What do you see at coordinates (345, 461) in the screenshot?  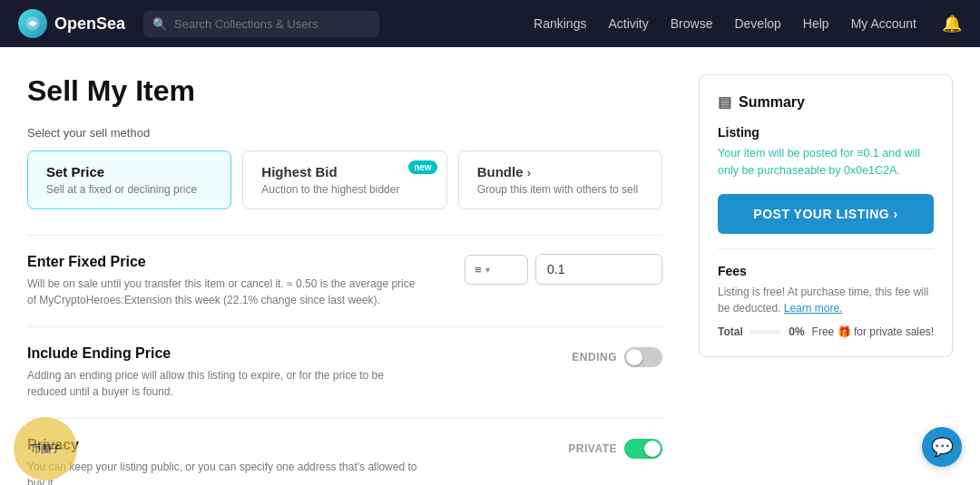 I see `privacy-row: Privacy You can keep your listing public…` at bounding box center [345, 461].